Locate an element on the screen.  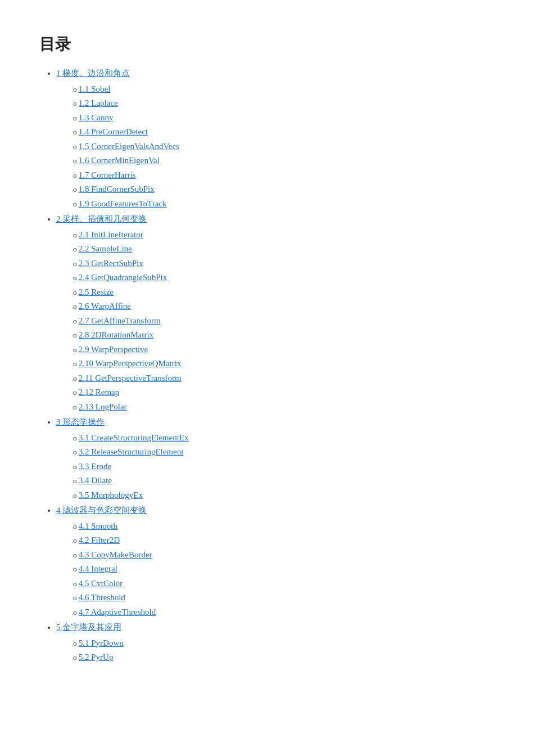
toc-item-link: 1.2 Laplace is located at coordinates (98, 103).